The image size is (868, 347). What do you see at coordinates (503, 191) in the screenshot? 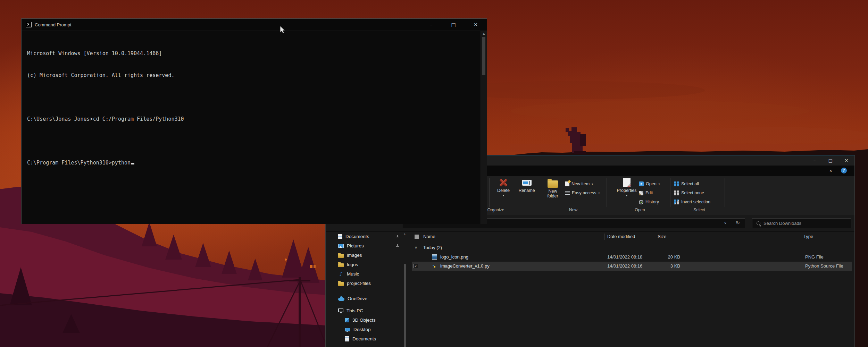
I see `delete-label: Delete` at bounding box center [503, 191].